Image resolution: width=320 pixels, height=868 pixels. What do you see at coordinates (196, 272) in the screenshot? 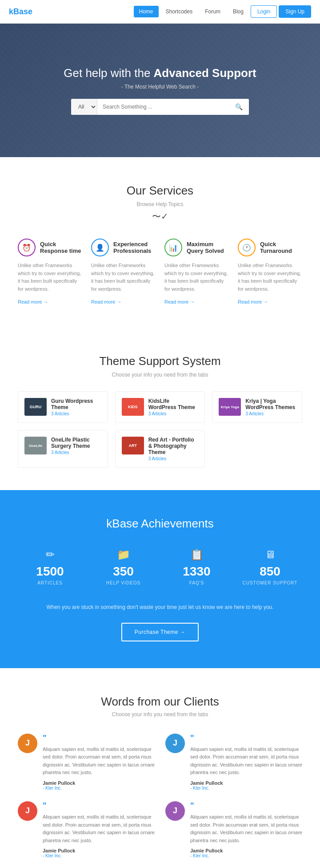
I see `service-item-2: 📊 Maximum Query Solved Unlike other Fram…` at bounding box center [196, 272].